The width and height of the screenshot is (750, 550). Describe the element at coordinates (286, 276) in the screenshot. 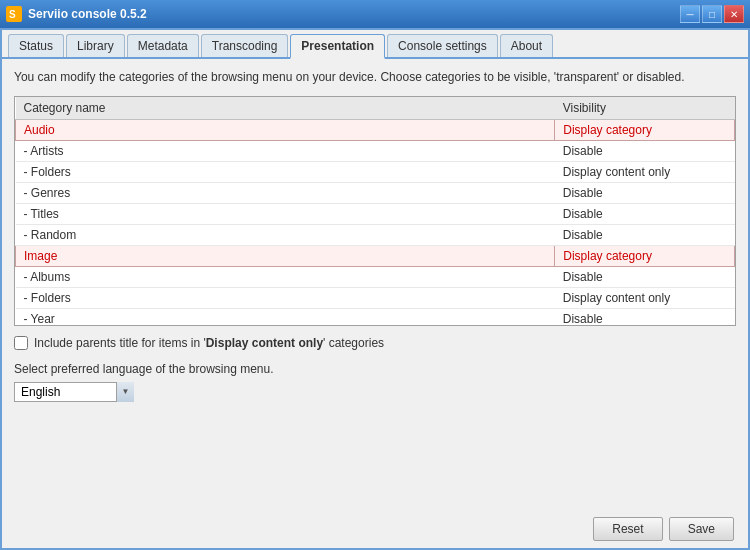

I see `row-category-name: - Albums` at that location.